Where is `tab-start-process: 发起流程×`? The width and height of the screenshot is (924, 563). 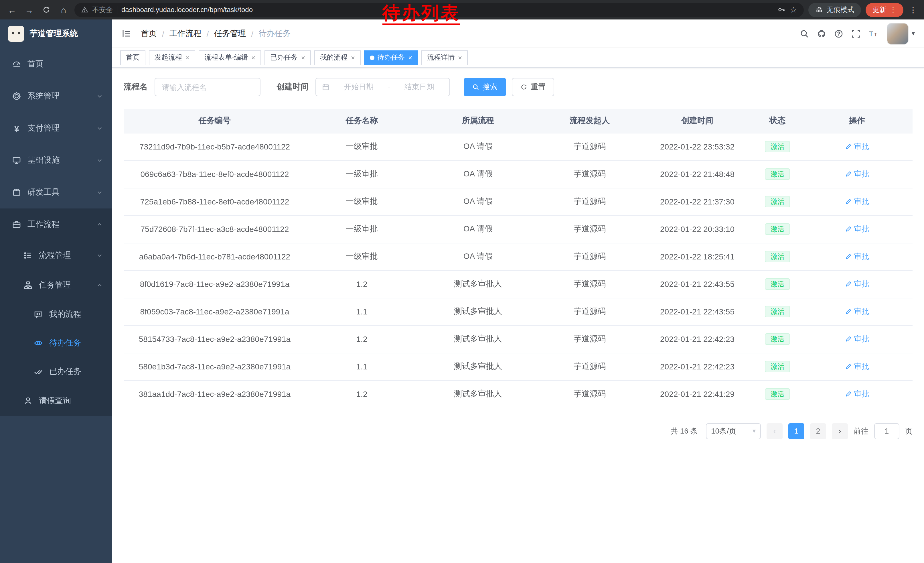 tab-start-process: 发起流程× is located at coordinates (172, 58).